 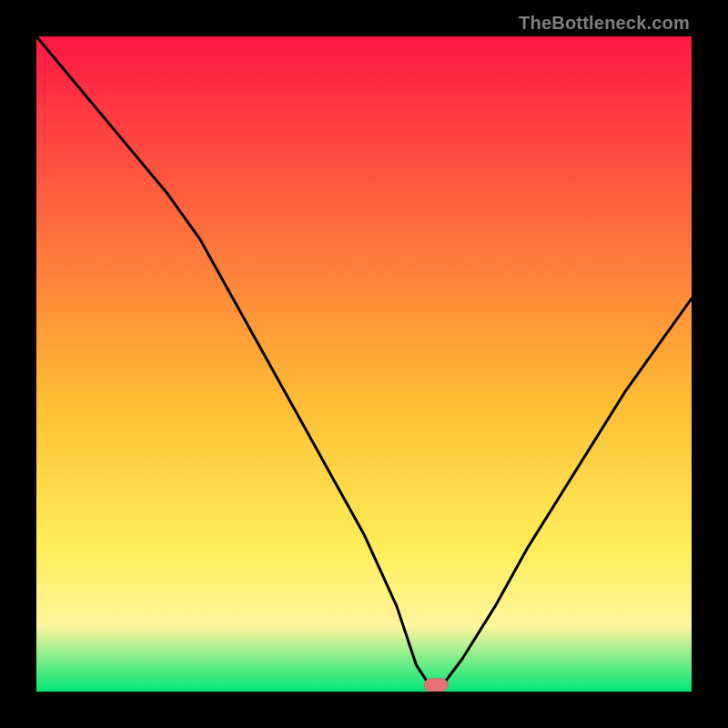 What do you see at coordinates (604, 24) in the screenshot?
I see `attribution-label: TheBottleneck.com` at bounding box center [604, 24].